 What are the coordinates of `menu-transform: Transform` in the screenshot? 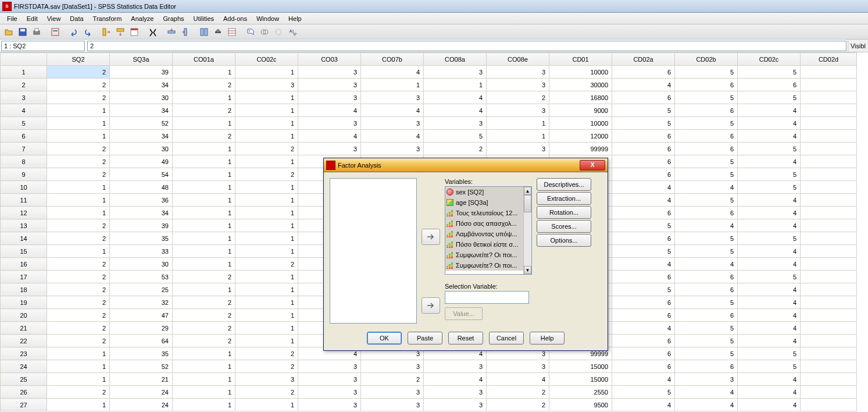 It's located at (108, 19).